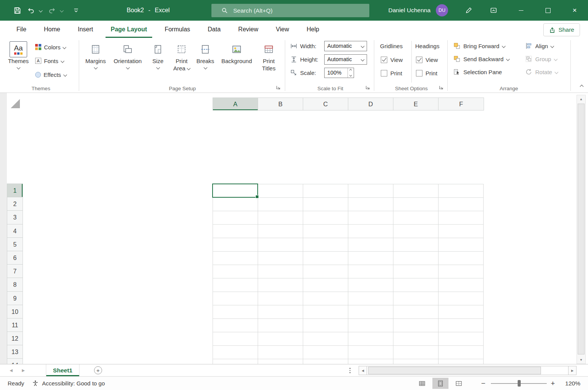 The image size is (588, 390). What do you see at coordinates (11, 370) in the screenshot?
I see `previous-sheet-button: ◀` at bounding box center [11, 370].